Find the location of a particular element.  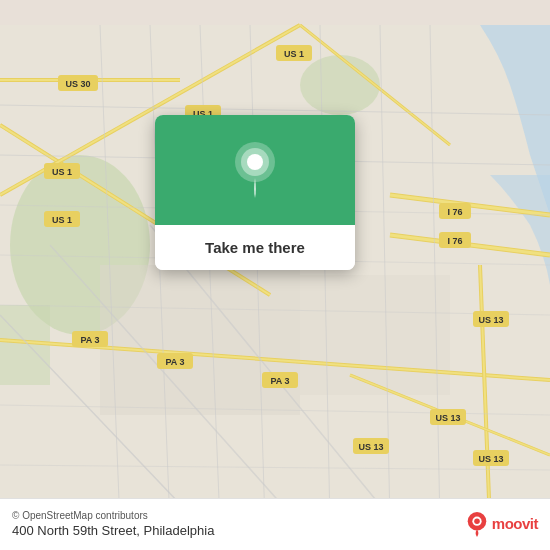

location-pin-icon is located at coordinates (255, 170).